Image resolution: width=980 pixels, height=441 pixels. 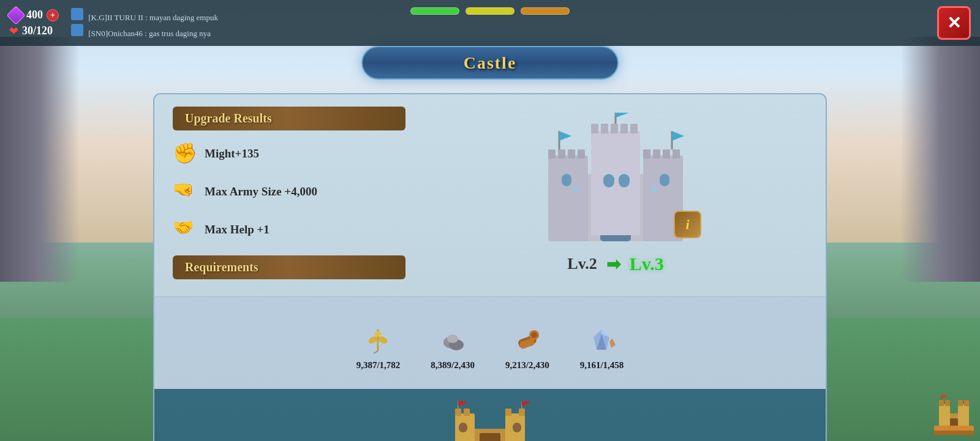 What do you see at coordinates (954, 415) in the screenshot?
I see `bottom-right-castle-icon` at bounding box center [954, 415].